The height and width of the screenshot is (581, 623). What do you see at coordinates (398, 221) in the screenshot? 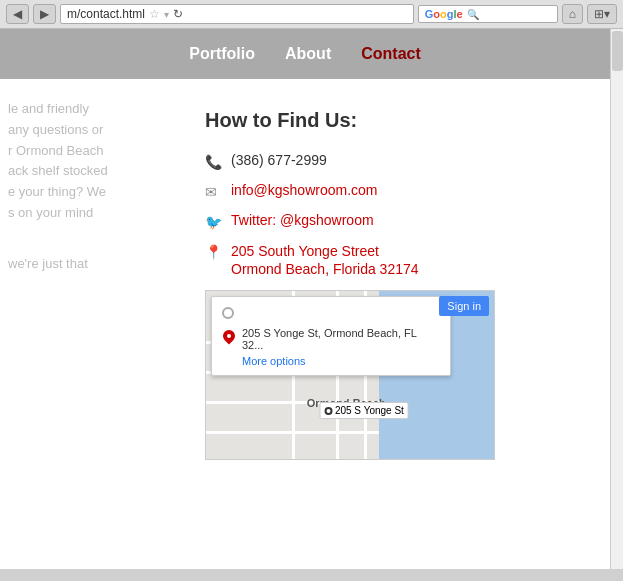
I see `contact-twitter-item: 🐦 Twitter: @kgshowroom` at bounding box center [398, 221].